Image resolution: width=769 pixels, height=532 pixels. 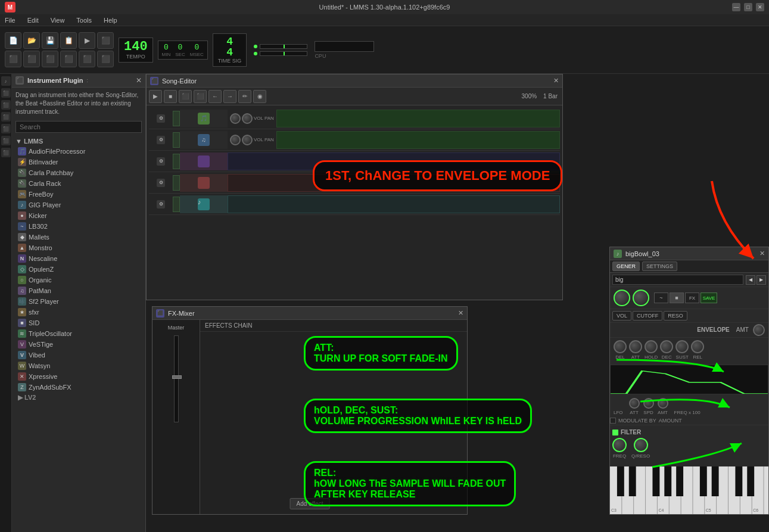 What do you see at coordinates (230, 97) in the screenshot?
I see `se-add-sample: →` at bounding box center [230, 97].